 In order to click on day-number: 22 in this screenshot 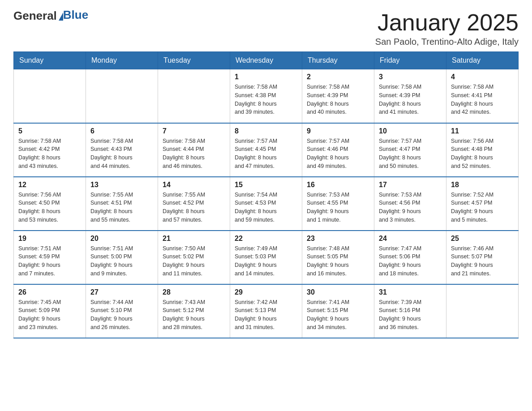, I will do `click(266, 239)`.